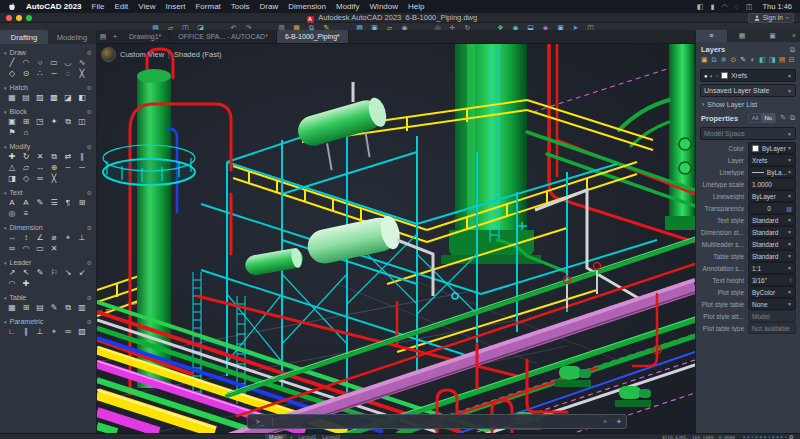  Describe the element at coordinates (103, 36) in the screenshot. I see `tab-list-icon: ▤` at that location.